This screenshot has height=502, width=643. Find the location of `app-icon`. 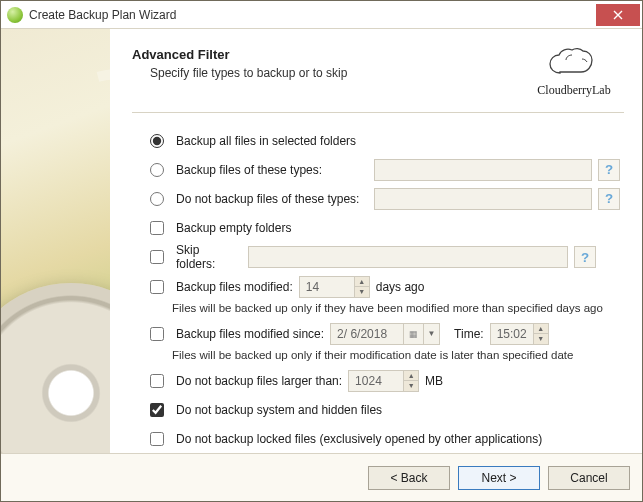

app-icon is located at coordinates (15, 15).